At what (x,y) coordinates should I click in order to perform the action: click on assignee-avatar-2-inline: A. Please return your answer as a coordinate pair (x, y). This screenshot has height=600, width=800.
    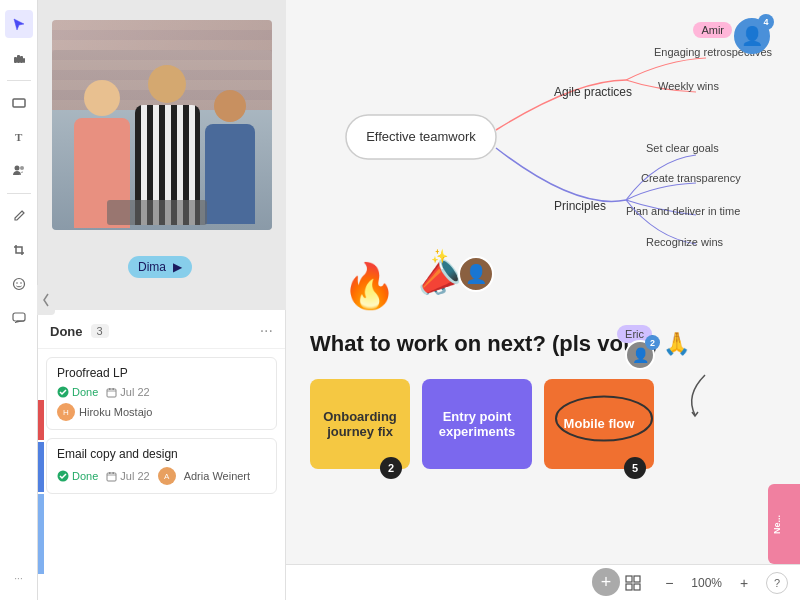
    Looking at the image, I should click on (167, 476).